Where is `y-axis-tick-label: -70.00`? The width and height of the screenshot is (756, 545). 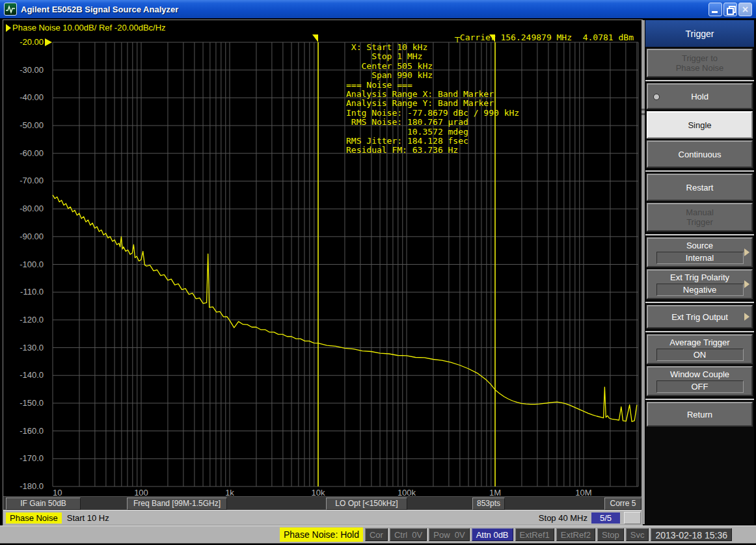
y-axis-tick-label: -70.00 is located at coordinates (31, 181).